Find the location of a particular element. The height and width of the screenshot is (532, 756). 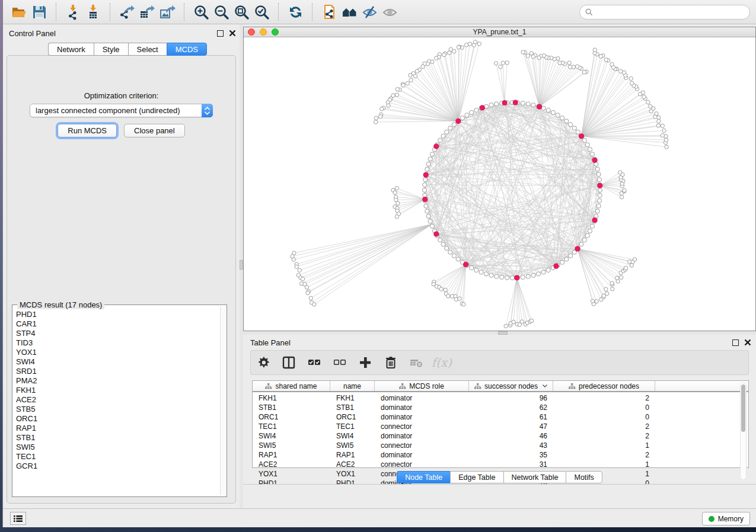

task-history-button is located at coordinates (18, 518).